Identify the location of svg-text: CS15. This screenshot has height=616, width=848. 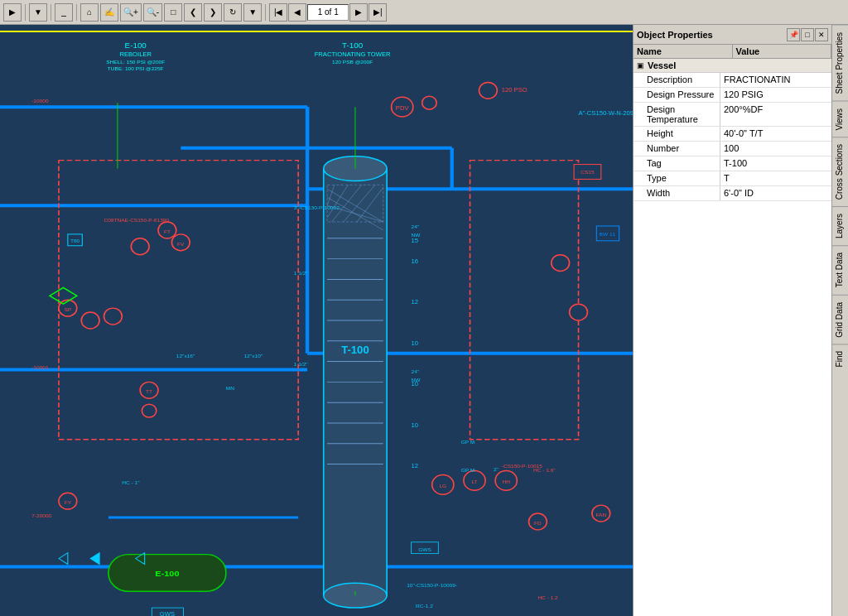
(588, 172).